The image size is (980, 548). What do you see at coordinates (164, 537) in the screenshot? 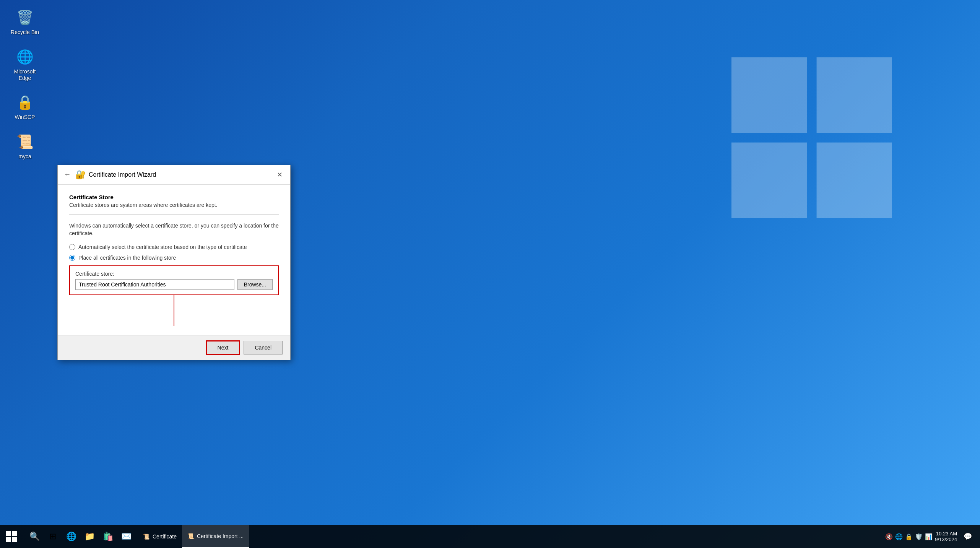
I see `certificate-app-label: Certificate` at bounding box center [164, 537].